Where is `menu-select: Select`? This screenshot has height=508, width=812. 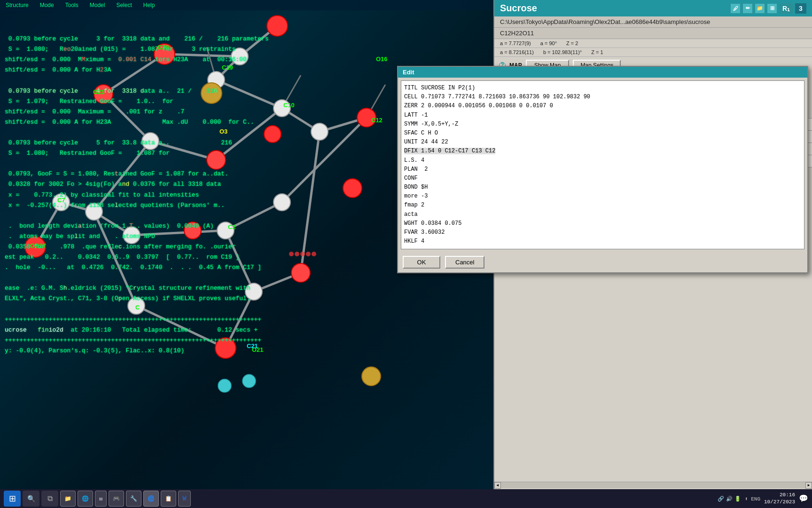
menu-select: Select is located at coordinates (124, 5).